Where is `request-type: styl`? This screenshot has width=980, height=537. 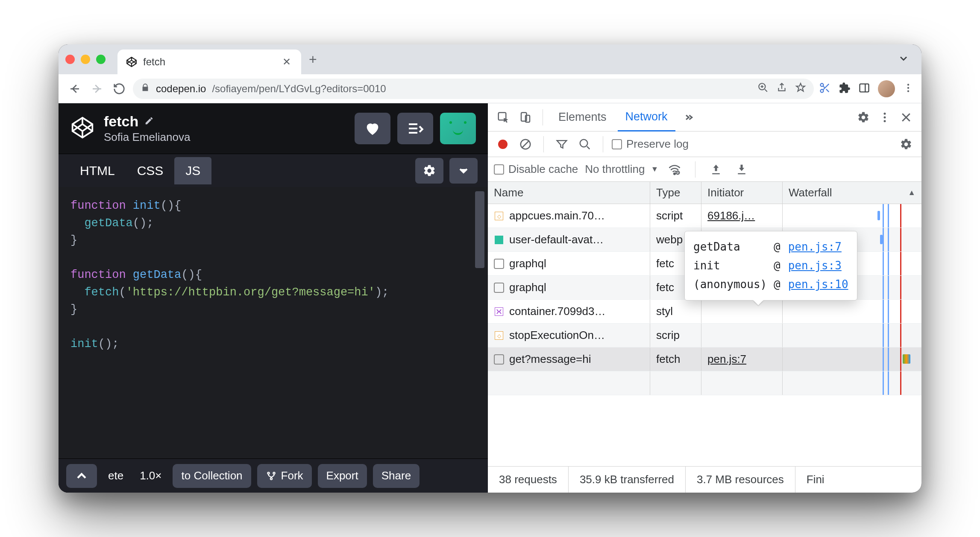 request-type: styl is located at coordinates (676, 312).